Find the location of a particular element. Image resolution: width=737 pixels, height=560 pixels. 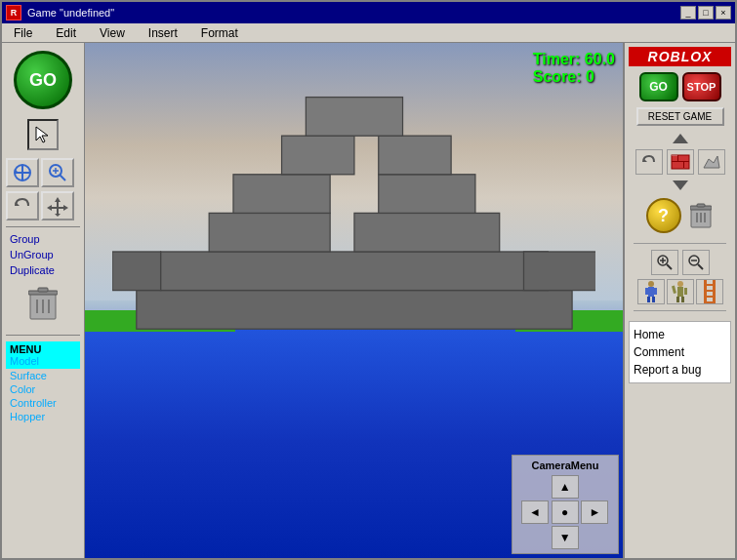

undo-tool is located at coordinates (22, 206).